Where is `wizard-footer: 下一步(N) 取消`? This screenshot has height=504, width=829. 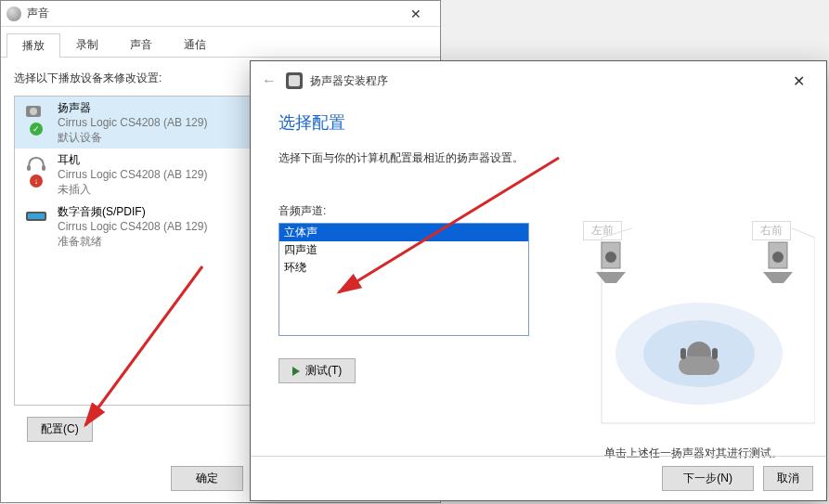
wizard-footer: 下一步(N) 取消 is located at coordinates (538, 478).